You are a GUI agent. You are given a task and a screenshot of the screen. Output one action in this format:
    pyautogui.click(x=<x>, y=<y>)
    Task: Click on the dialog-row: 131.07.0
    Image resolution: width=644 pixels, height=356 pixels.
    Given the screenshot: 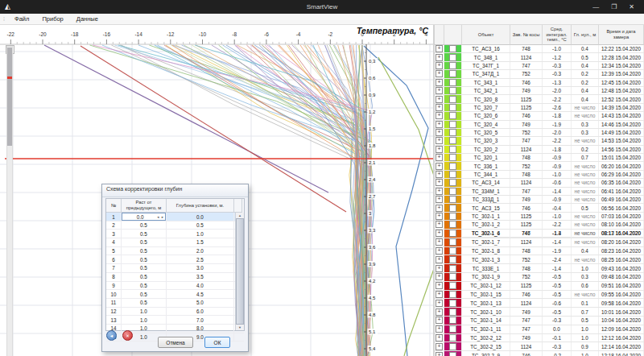 What is the action you would take?
    pyautogui.click(x=175, y=321)
    